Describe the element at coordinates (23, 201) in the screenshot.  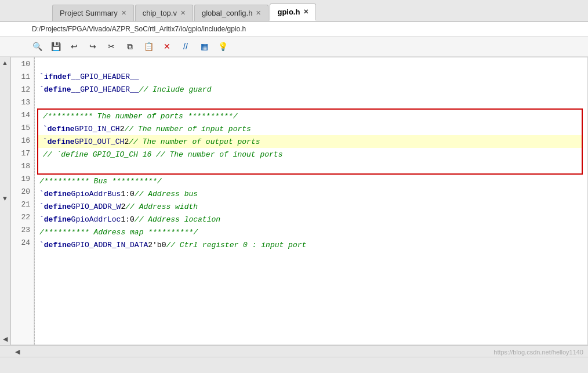
I see `line-numbers: 101112131415161718192021222324` at that location.